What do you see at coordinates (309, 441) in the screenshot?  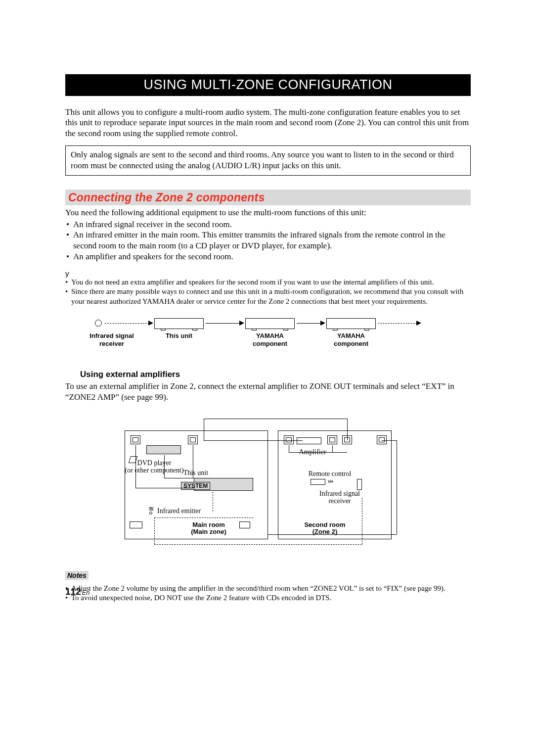 I see `amplifier-icon` at bounding box center [309, 441].